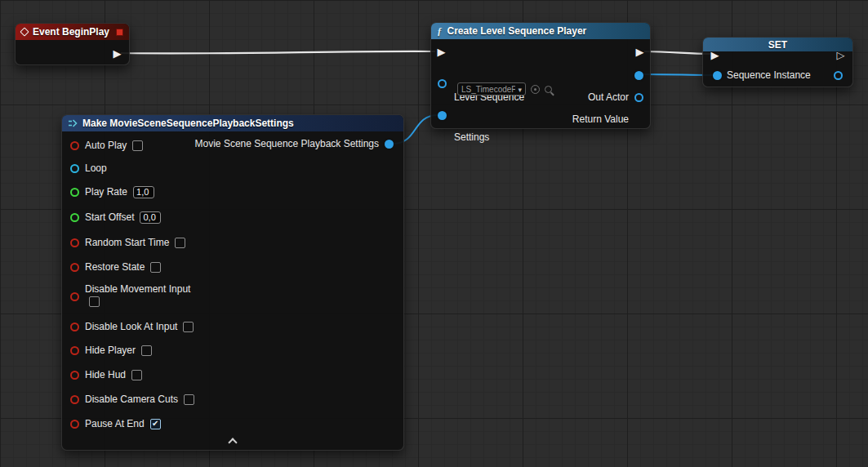 The height and width of the screenshot is (467, 868). I want to click on output-label: Movie Scene Sequence Playback Settings, so click(287, 144).